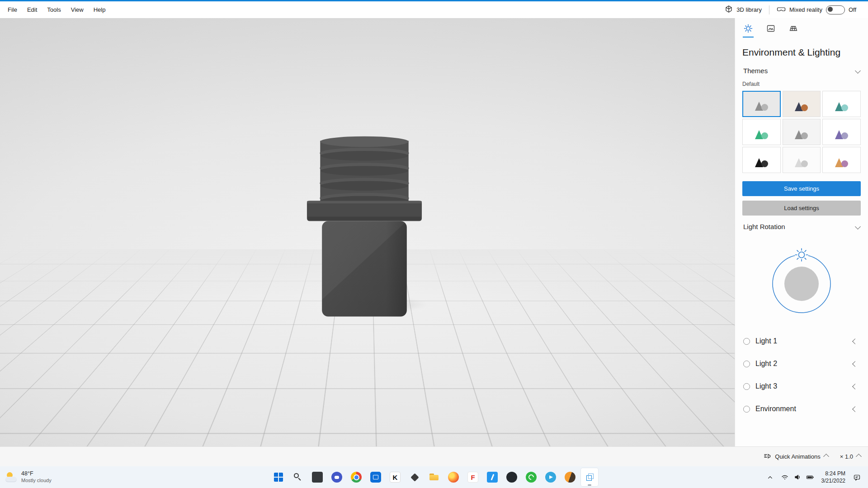  I want to click on whatsapp-icon, so click(531, 477).